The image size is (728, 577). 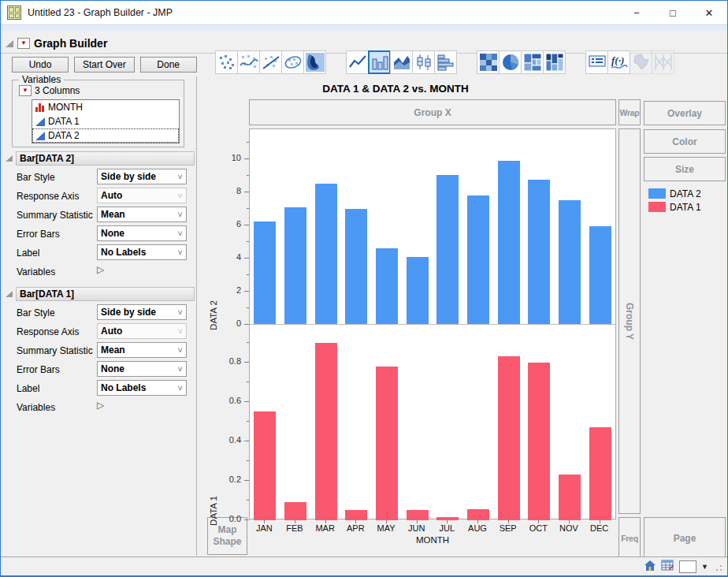 What do you see at coordinates (688, 567) in the screenshot?
I see `window-list-box` at bounding box center [688, 567].